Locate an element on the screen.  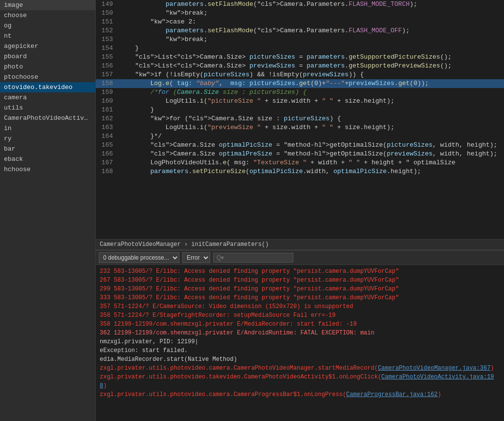
line-content: }*/ is located at coordinates (311, 136).